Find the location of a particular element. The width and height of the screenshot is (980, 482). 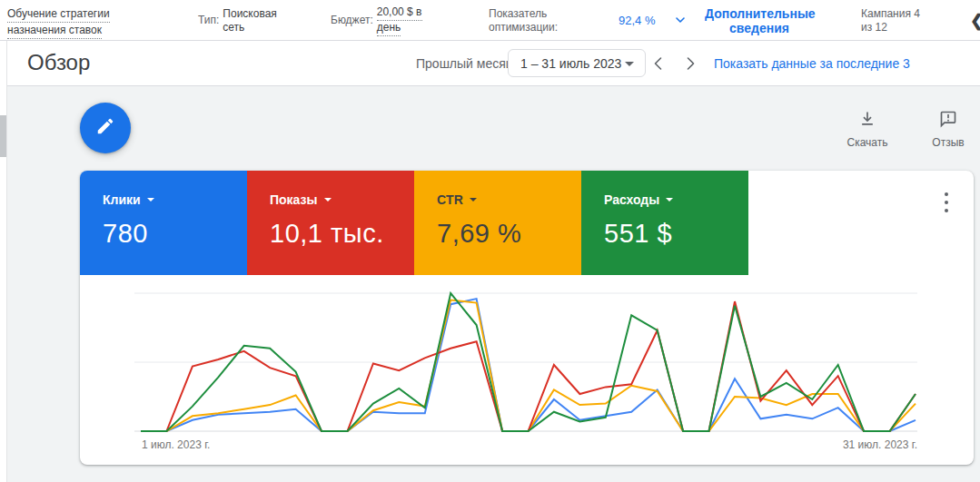

feedback-icon is located at coordinates (948, 123).